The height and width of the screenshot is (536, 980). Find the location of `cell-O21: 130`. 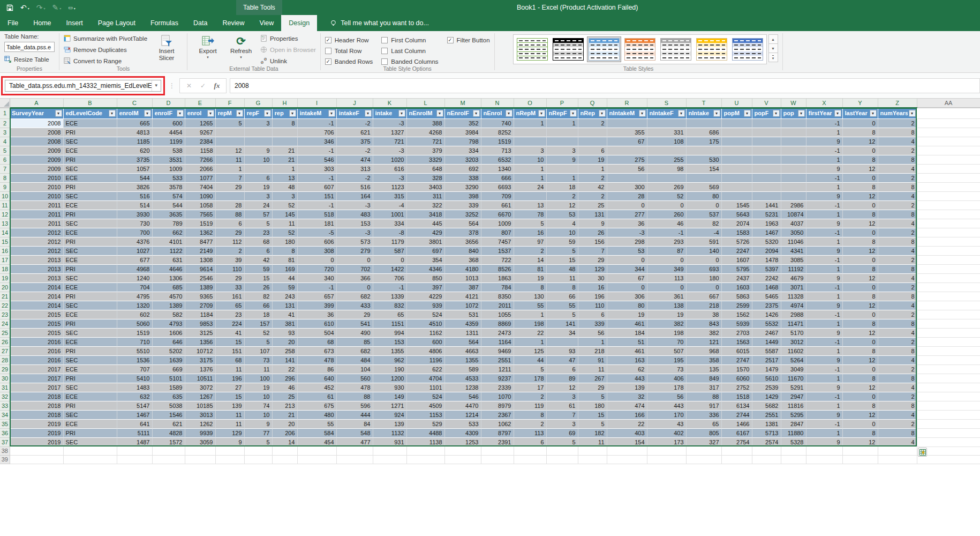

cell-O21: 130 is located at coordinates (530, 296).